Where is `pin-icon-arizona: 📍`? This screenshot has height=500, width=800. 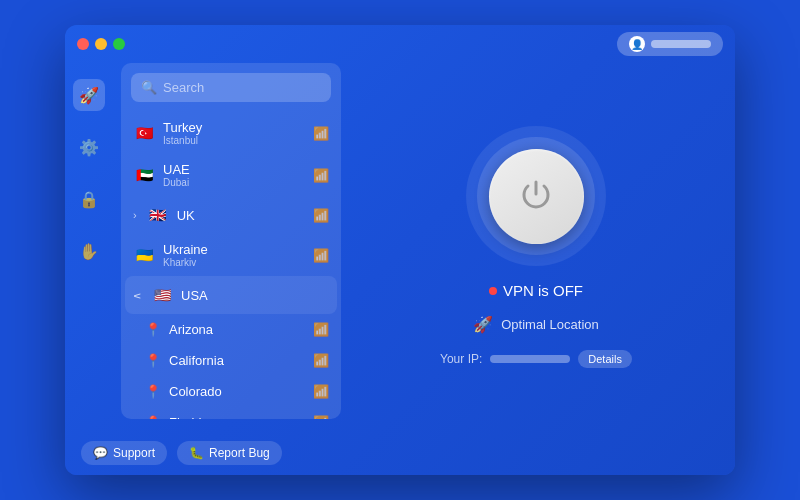 pin-icon-arizona: 📍 is located at coordinates (153, 330).